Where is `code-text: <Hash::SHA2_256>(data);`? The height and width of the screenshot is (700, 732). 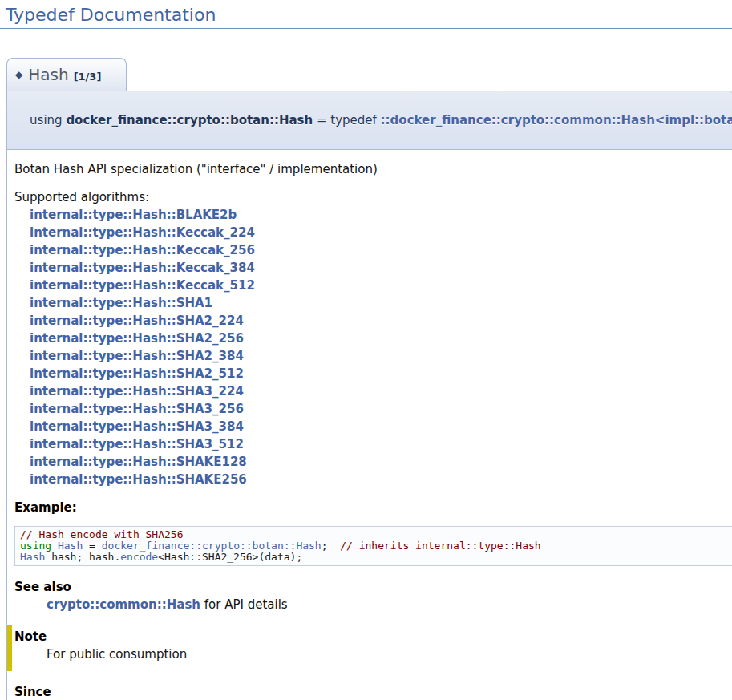
code-text: <Hash::SHA2_256>(data); is located at coordinates (230, 556).